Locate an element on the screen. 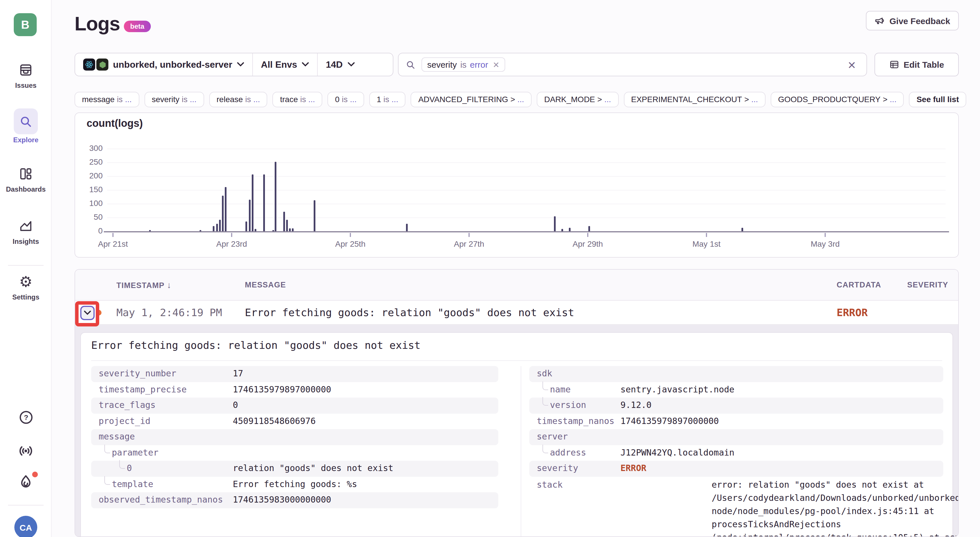  detail-attribute-row: project_id4509118548606976 is located at coordinates (295, 421).